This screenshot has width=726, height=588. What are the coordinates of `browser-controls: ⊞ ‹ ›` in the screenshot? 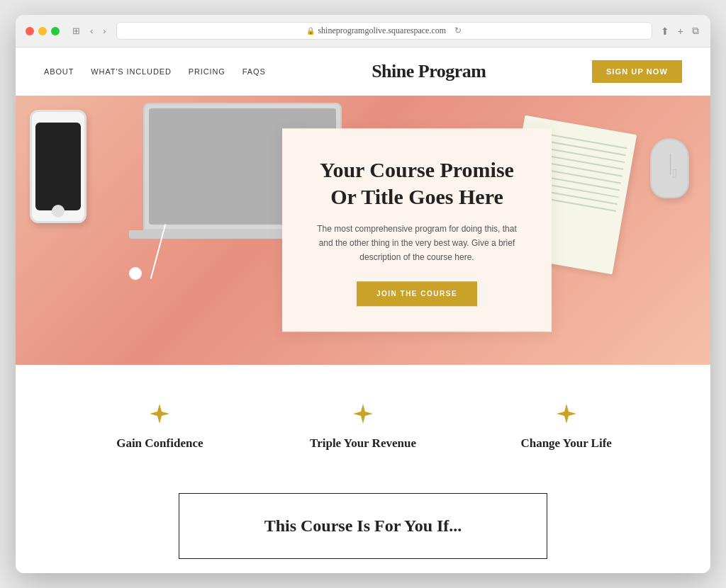 It's located at (89, 31).